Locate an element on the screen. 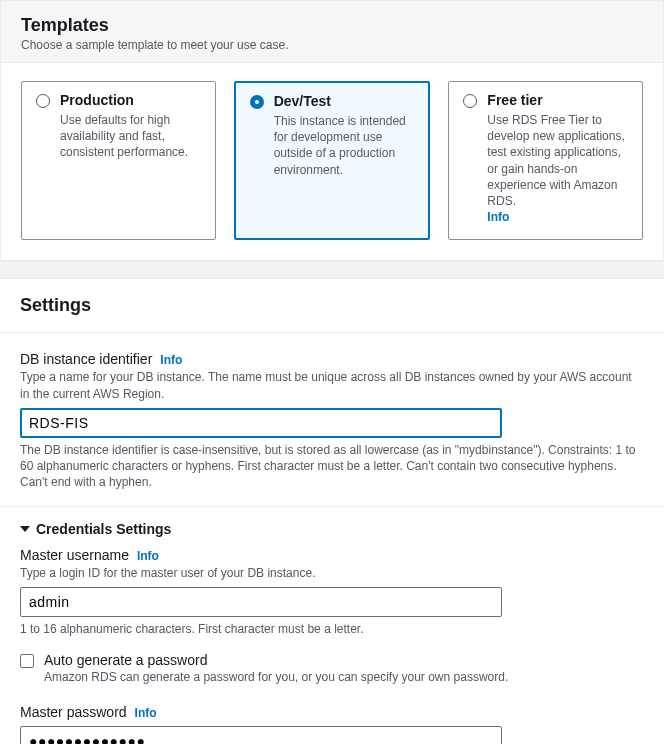 The width and height of the screenshot is (664, 744). credentials-subheading: Credentials Settings is located at coordinates (104, 529).